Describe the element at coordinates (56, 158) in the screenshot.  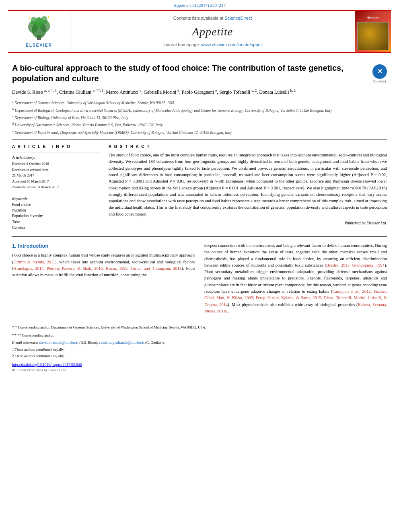
I see `article-history-label: Article history:` at that location.